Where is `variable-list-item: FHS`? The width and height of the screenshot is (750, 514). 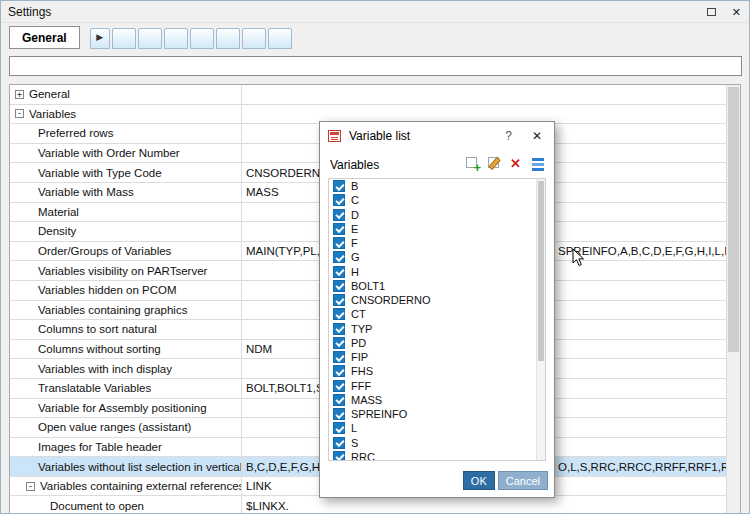
variable-list-item: FHS is located at coordinates (437, 371).